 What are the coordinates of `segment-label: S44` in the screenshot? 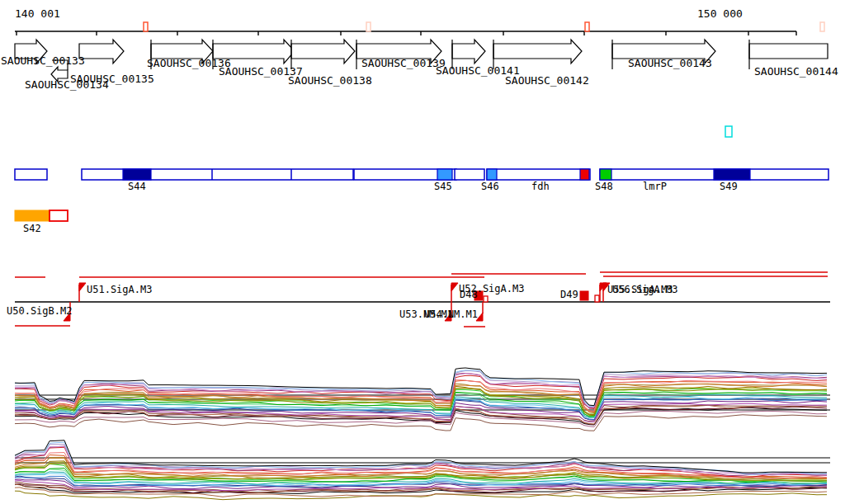 It's located at (137, 186).